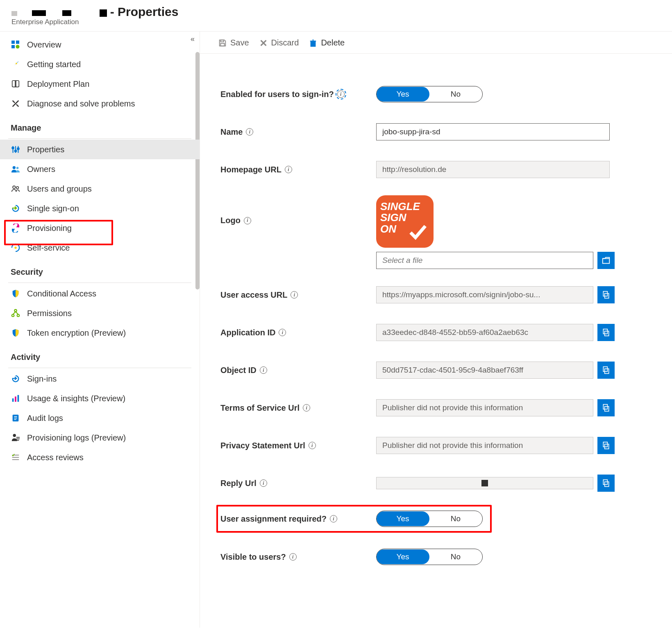 This screenshot has width=672, height=633. What do you see at coordinates (16, 208) in the screenshot?
I see `sso-icon` at bounding box center [16, 208].